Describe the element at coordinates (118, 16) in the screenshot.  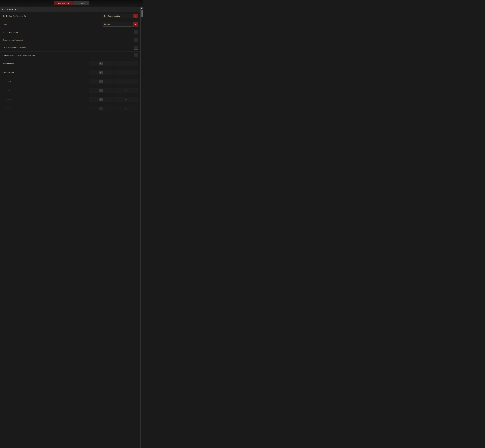
I see `dropdown-key-binding-config-value: Key Binding Config 2` at that location.